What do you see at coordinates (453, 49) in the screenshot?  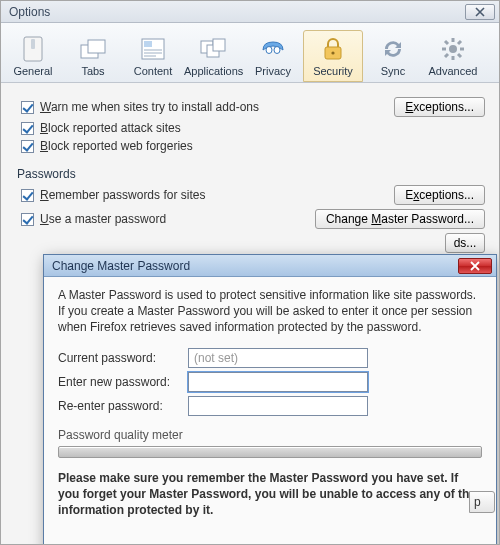 I see `advanced-icon` at bounding box center [453, 49].